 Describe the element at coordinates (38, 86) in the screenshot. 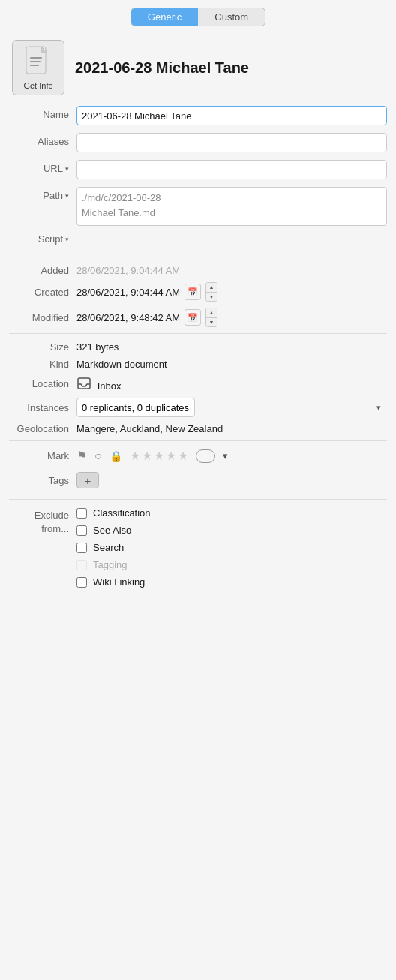

I see `get-info-label: Get Info` at that location.